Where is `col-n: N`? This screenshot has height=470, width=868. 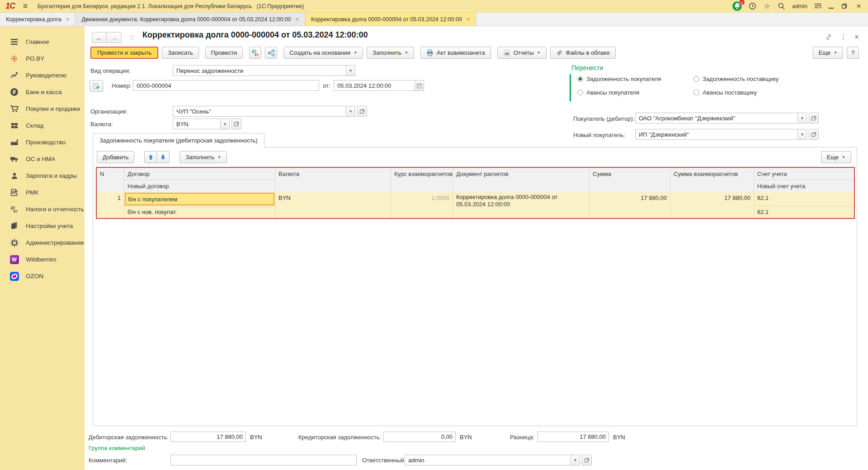
col-n: N is located at coordinates (110, 174).